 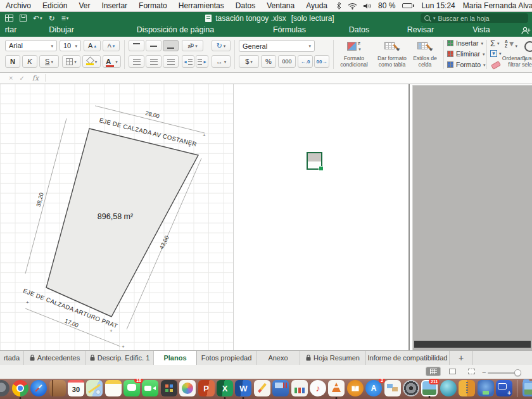 What do you see at coordinates (54, 6) in the screenshot?
I see `menu-edicion: Edición` at bounding box center [54, 6].